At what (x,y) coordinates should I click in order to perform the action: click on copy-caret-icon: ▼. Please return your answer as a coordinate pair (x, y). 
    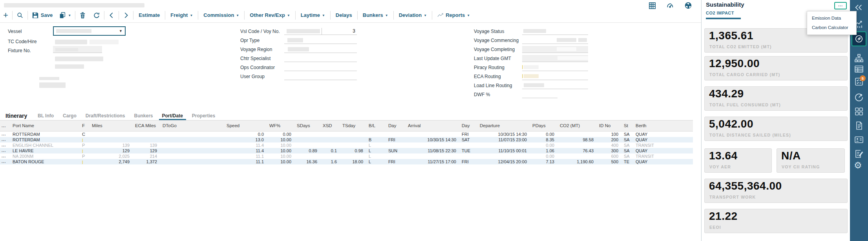
    Looking at the image, I should click on (69, 16).